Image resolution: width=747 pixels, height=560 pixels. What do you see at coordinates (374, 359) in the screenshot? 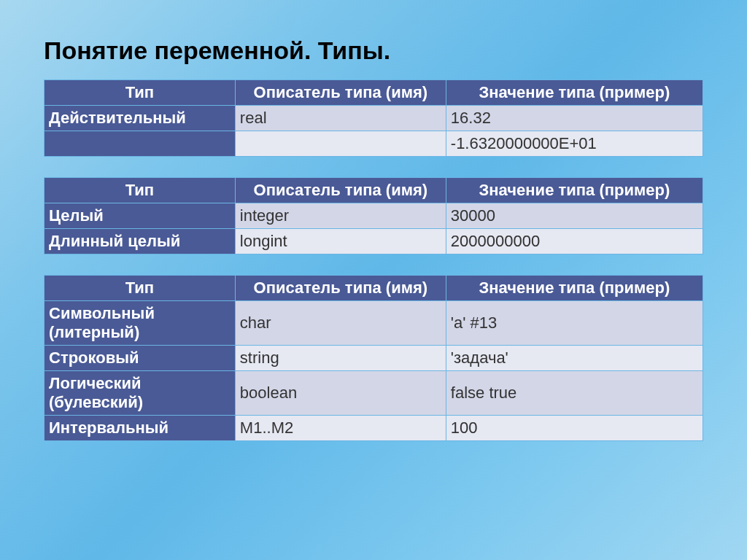
I see `table-row: Строковый string 'задача'` at bounding box center [374, 359].